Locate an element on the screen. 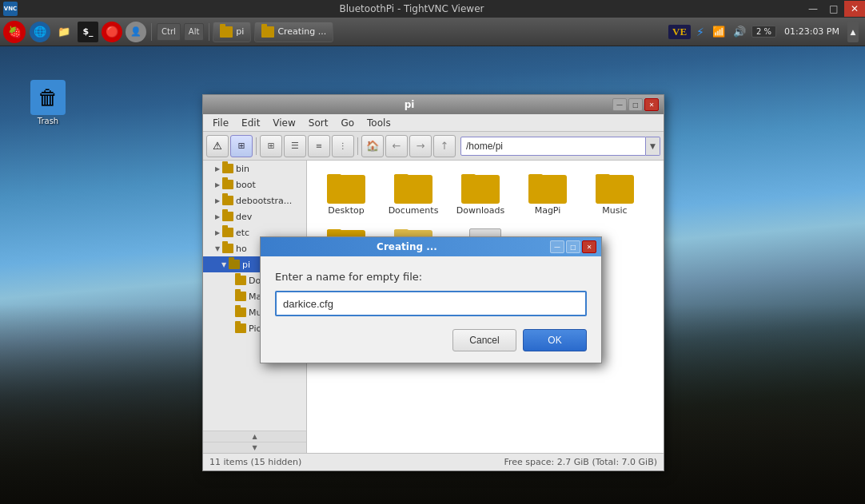 The height and width of the screenshot is (504, 865). ok-button: OK is located at coordinates (555, 340).